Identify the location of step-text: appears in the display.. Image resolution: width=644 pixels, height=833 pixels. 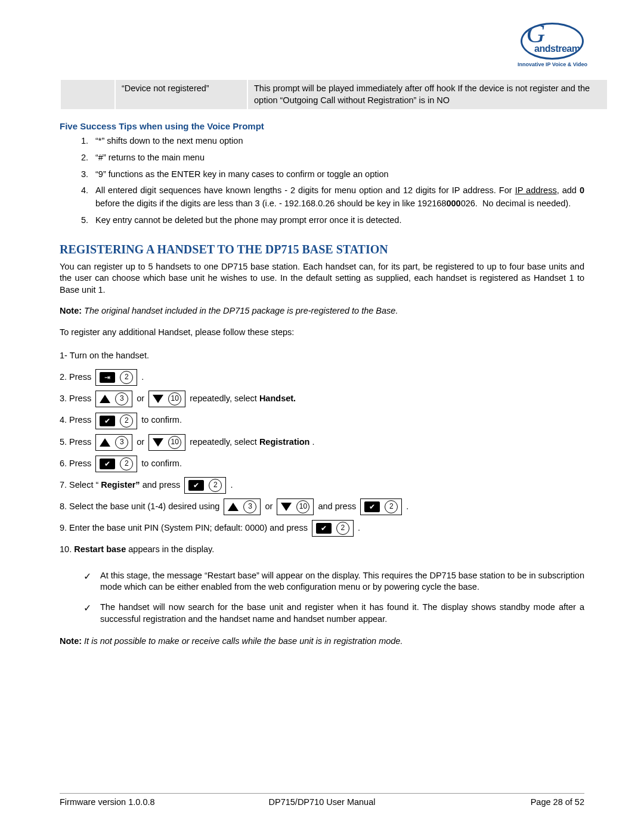
(171, 549).